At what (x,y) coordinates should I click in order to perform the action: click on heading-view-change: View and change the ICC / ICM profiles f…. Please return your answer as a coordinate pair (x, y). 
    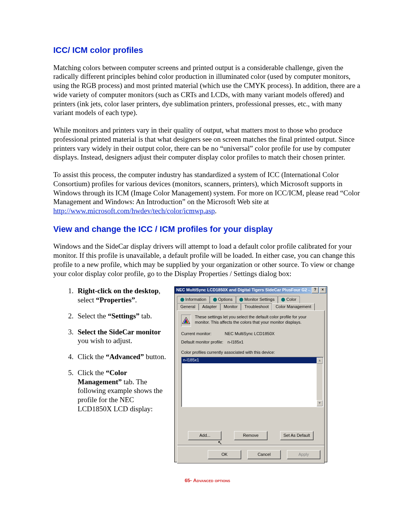
    Looking at the image, I should click on (207, 229).